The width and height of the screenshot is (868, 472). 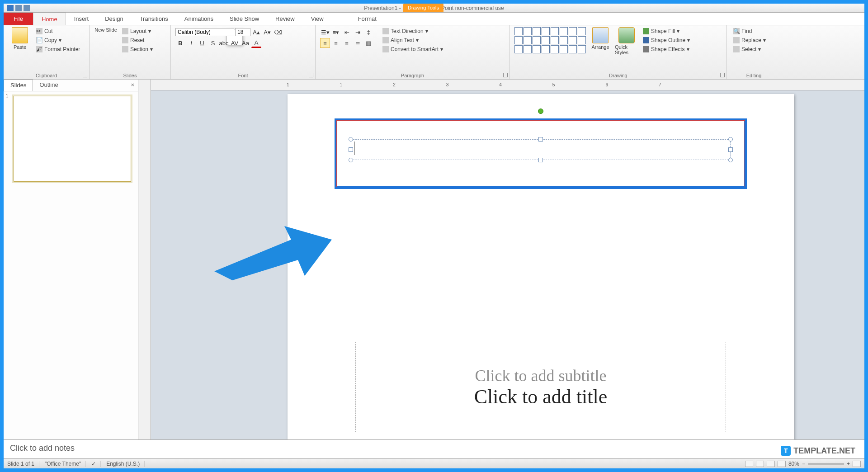 What do you see at coordinates (358, 43) in the screenshot?
I see `justify-button: ≣` at bounding box center [358, 43].